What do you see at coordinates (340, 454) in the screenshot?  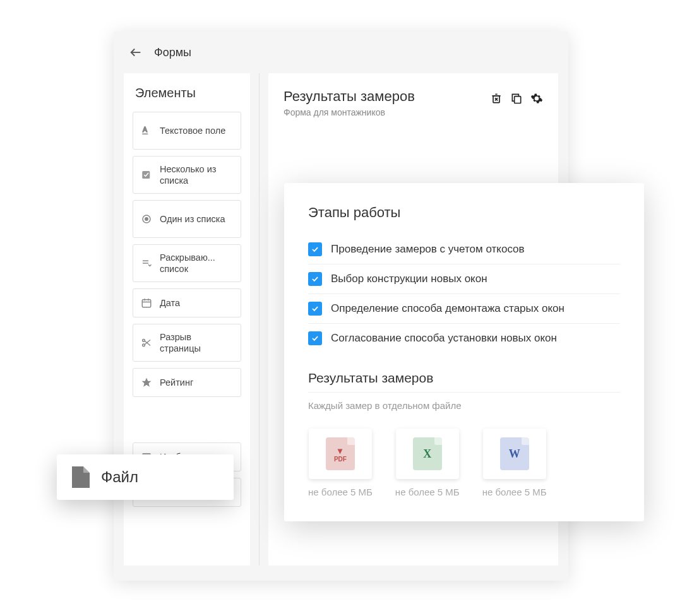 I see `pdf-icon: PDF` at bounding box center [340, 454].